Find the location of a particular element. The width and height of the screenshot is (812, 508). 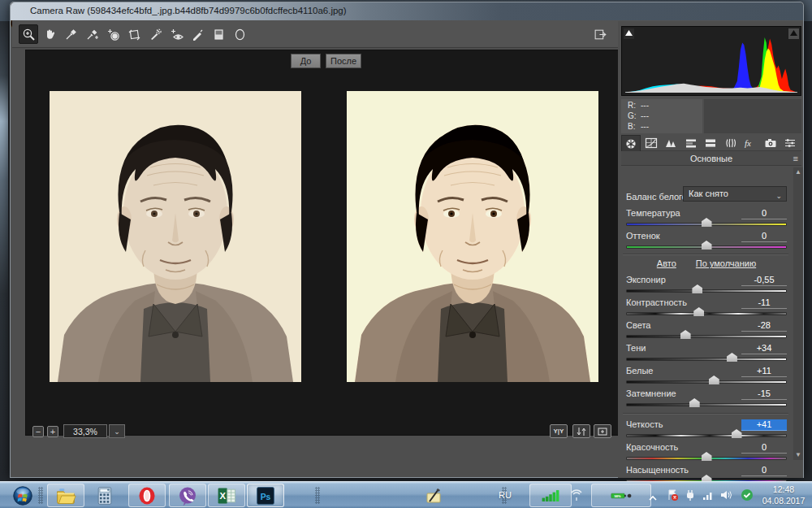

slider-value: +11 is located at coordinates (764, 371).